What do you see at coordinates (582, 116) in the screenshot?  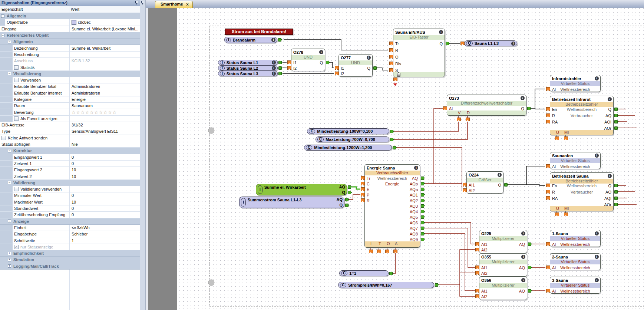 I see `block-betriebszeit-infrarot: Betriebszeit InfrarotiBetriebszeitzähler…` at bounding box center [582, 116].